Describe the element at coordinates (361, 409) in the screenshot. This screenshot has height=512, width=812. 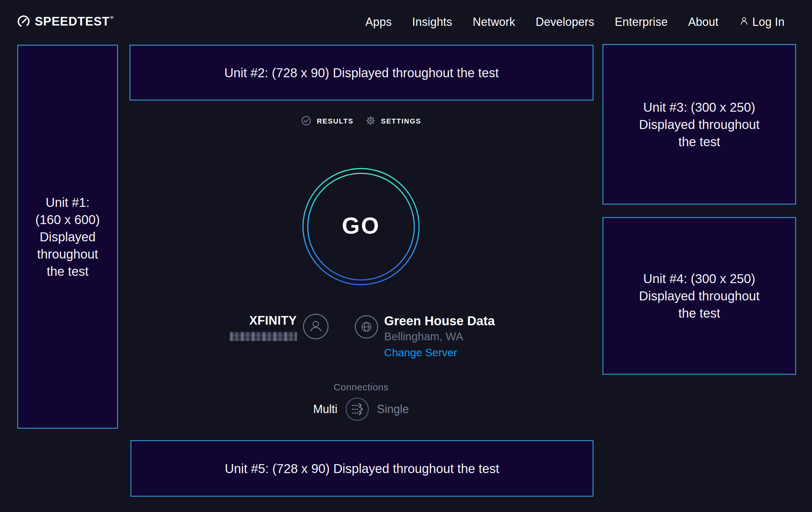
I see `connections-toggle-row: Multi Single` at that location.